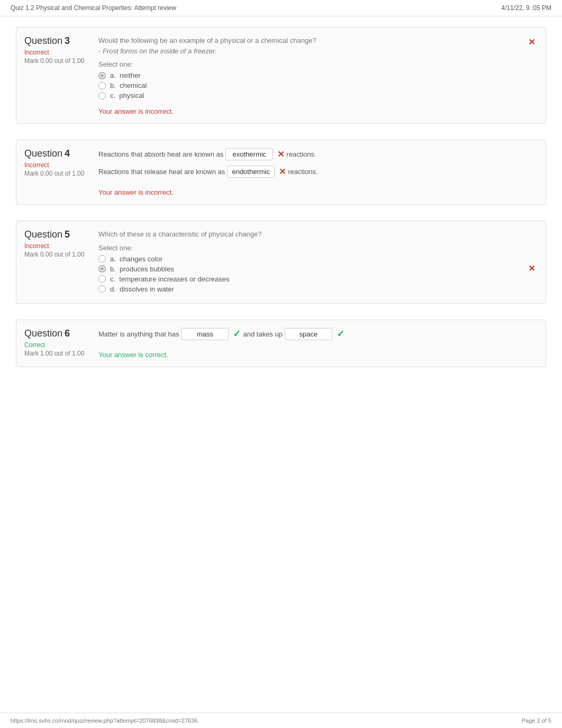 The width and height of the screenshot is (562, 728). Describe the element at coordinates (59, 254) in the screenshot. I see `question-mark-5: Mark 0.00 out of 1.00` at that location.